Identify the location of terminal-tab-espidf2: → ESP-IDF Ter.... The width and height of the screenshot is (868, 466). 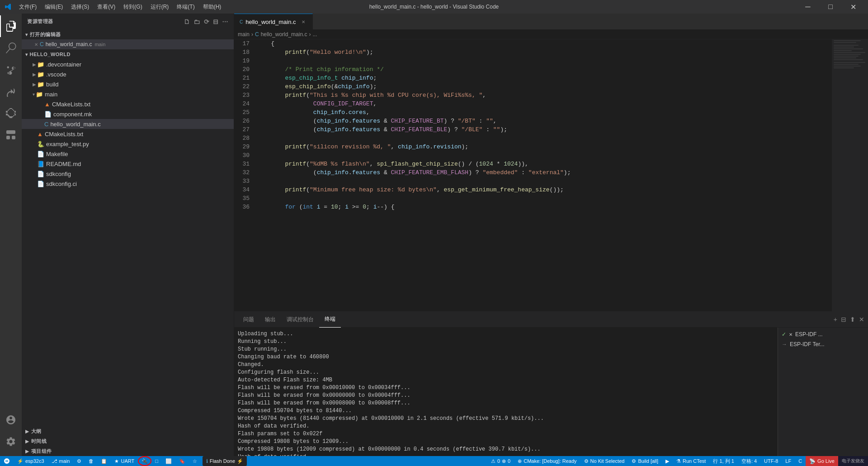
(823, 344).